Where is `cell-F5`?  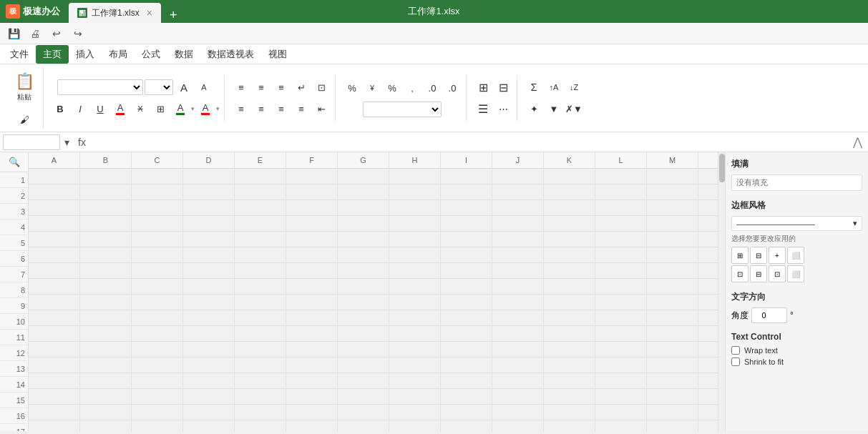 cell-F5 is located at coordinates (312, 240).